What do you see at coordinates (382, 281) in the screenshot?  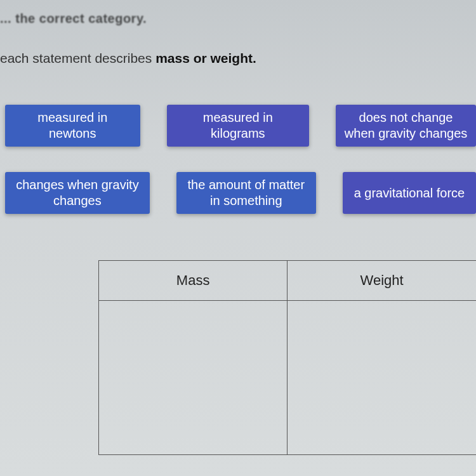 I see `column-header-weight: Weight` at bounding box center [382, 281].